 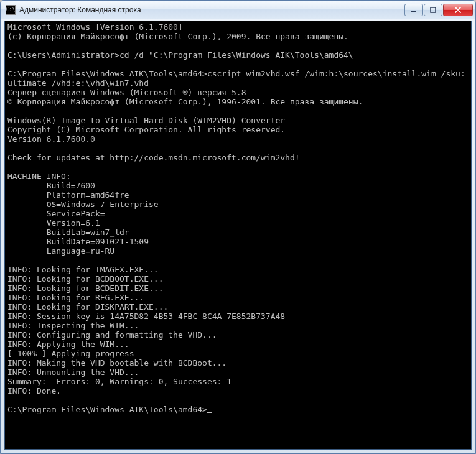 What do you see at coordinates (439, 10) in the screenshot?
I see `window-controls` at bounding box center [439, 10].